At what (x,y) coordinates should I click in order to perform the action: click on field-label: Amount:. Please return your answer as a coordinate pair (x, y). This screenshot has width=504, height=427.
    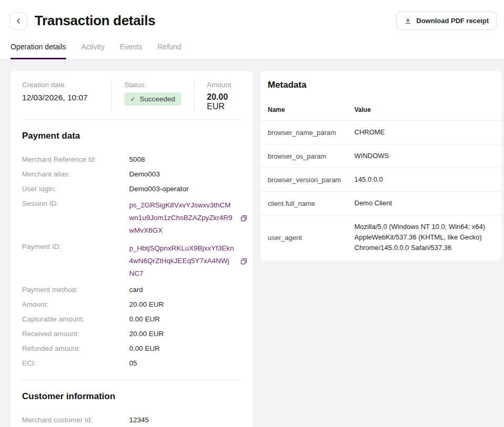
    Looking at the image, I should click on (76, 305).